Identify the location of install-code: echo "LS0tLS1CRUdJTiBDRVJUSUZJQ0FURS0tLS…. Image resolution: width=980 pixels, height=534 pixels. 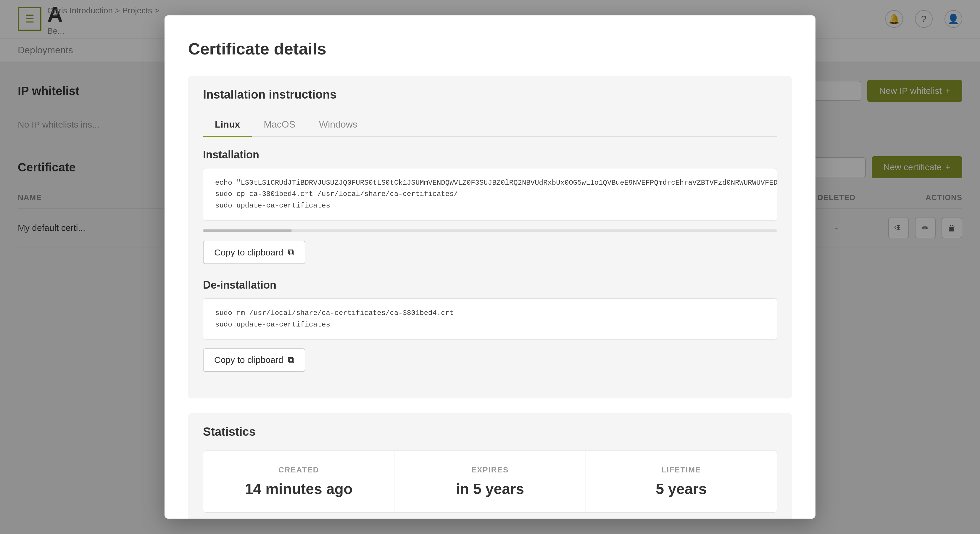
(490, 194).